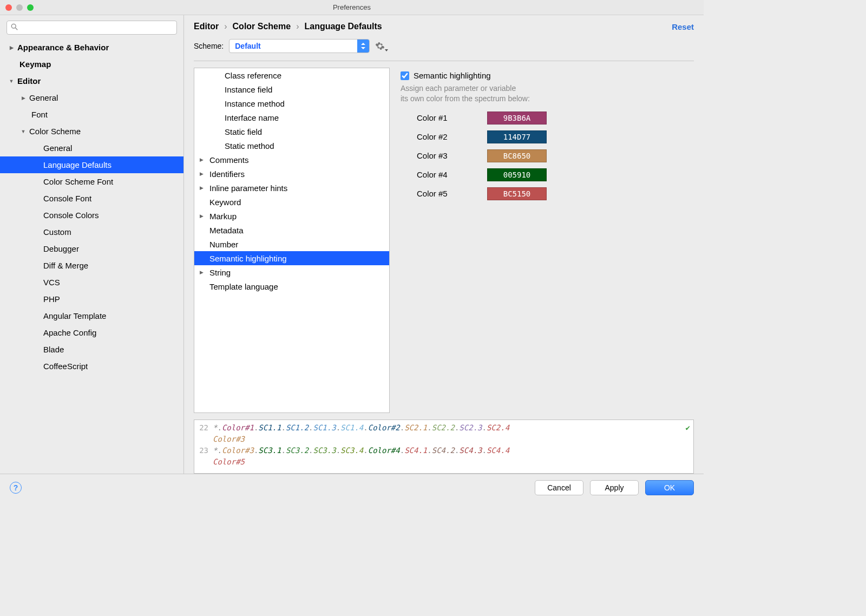 The height and width of the screenshot is (616, 866). I want to click on color-swatch: BC5150, so click(517, 194).